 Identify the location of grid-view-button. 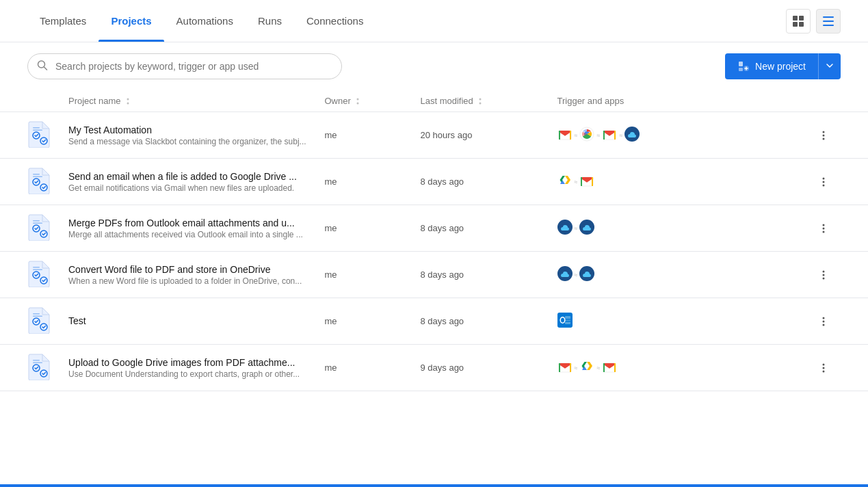
(798, 21).